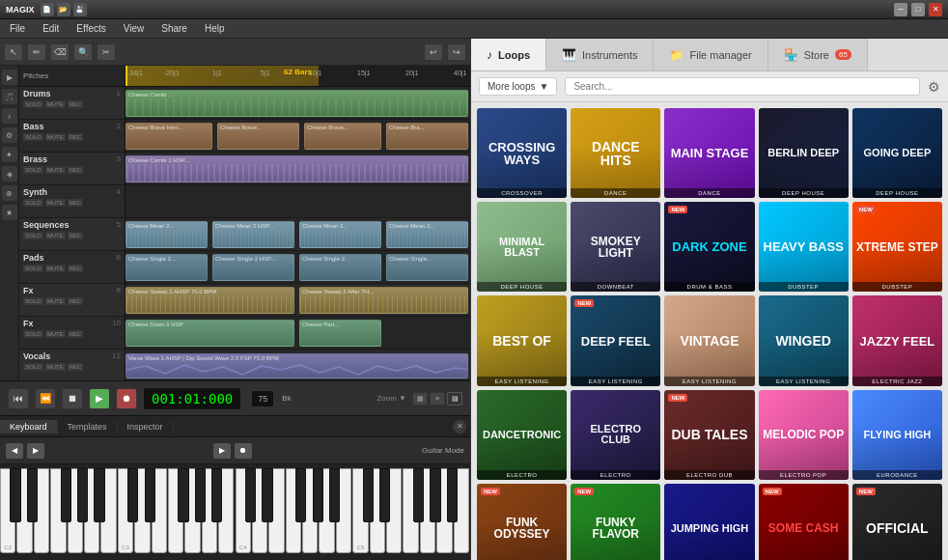 This screenshot has width=948, height=560. I want to click on rec-btn-drums: REC, so click(75, 104).